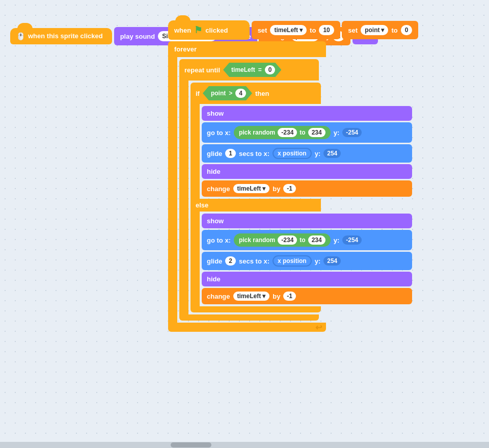 The height and width of the screenshot is (448, 489). I want to click on hat-bump-left, so click(25, 26).